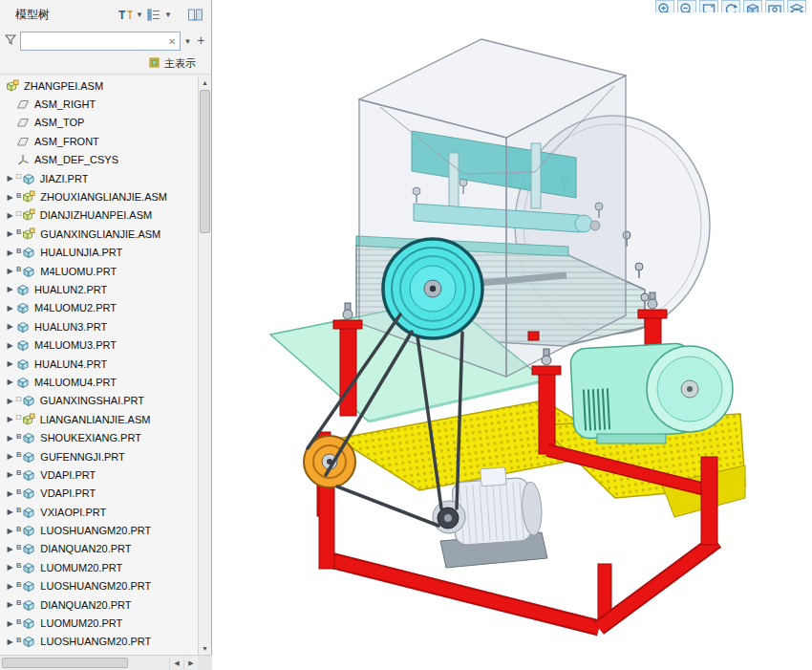 Image resolution: width=812 pixels, height=670 pixels. Describe the element at coordinates (99, 363) in the screenshot. I see `tree-item: ▶HUALUN4.PRT` at that location.